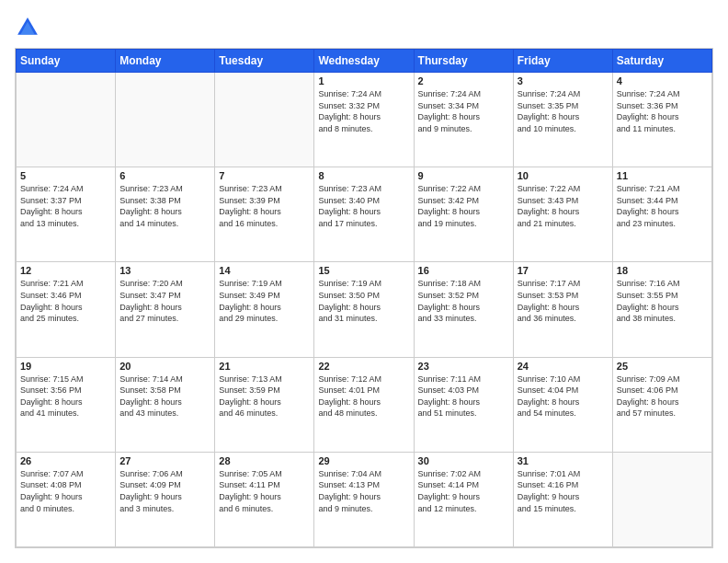  Describe the element at coordinates (66, 206) in the screenshot. I see `cell-info-text: Sunrise: 7:24 AM Sunset: 3:37 PM Dayligh…` at that location.